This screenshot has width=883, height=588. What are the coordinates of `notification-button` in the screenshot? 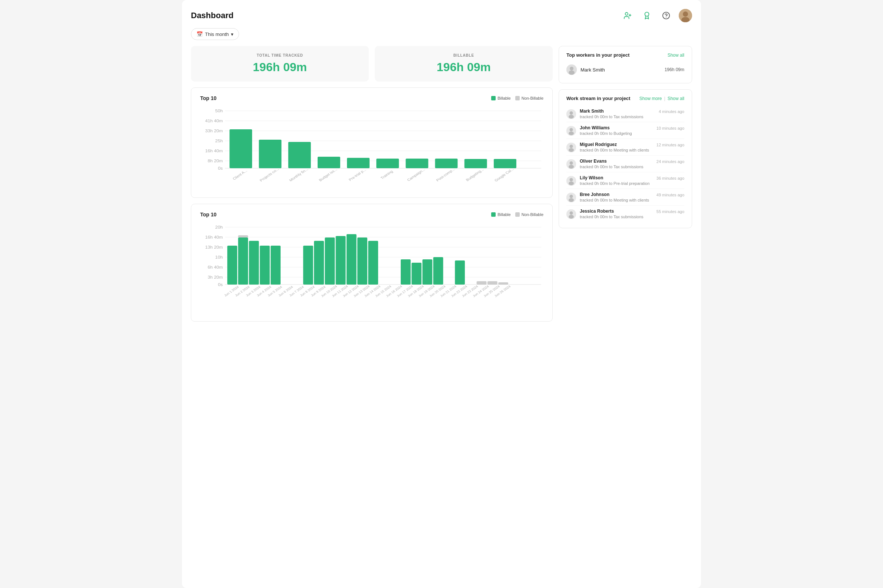 It's located at (647, 16).